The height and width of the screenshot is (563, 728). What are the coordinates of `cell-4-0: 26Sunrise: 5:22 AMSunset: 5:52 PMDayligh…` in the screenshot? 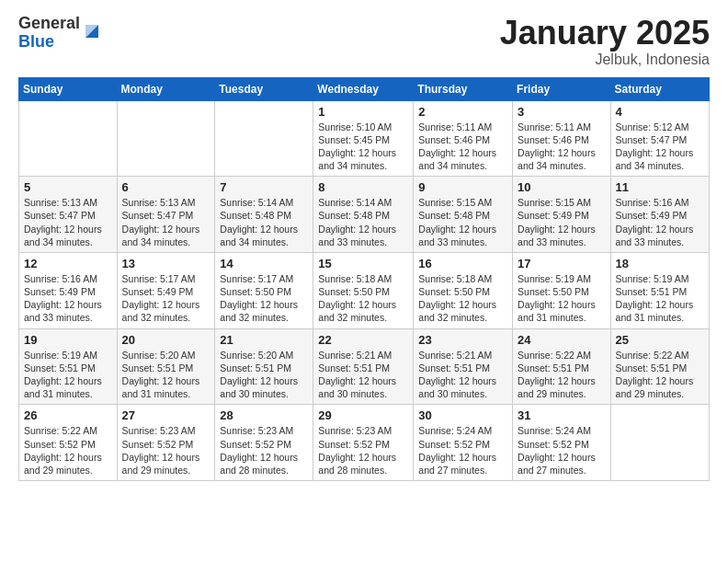 It's located at (68, 443).